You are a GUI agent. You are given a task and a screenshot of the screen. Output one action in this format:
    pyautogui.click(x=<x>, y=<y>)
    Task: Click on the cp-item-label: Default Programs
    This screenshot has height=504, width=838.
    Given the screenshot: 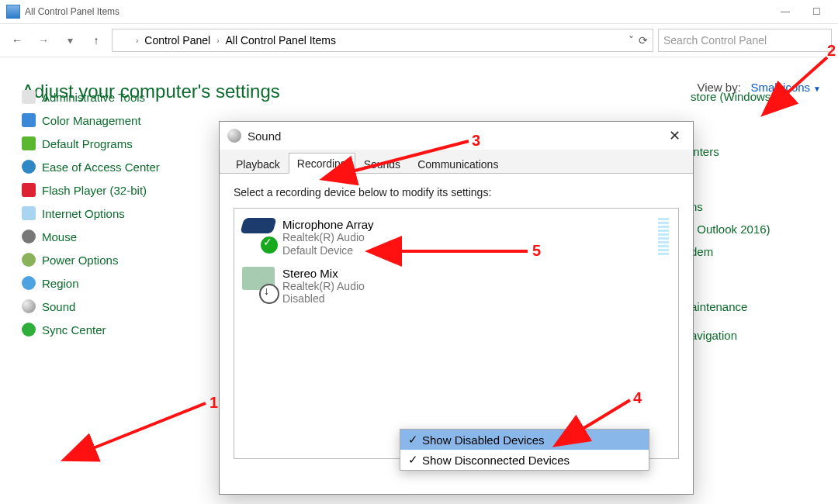 What is the action you would take?
    pyautogui.click(x=87, y=144)
    